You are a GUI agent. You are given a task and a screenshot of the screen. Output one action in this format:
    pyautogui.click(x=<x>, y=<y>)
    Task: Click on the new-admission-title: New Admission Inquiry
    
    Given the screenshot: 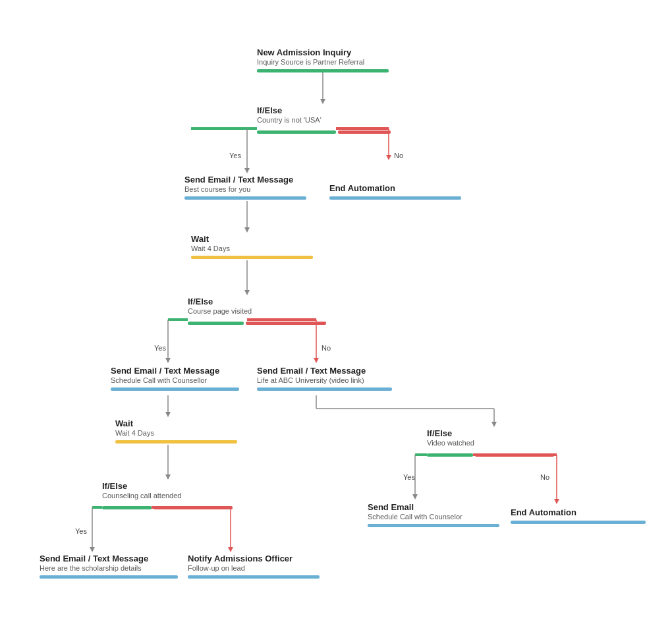 What is the action you would take?
    pyautogui.click(x=326, y=53)
    